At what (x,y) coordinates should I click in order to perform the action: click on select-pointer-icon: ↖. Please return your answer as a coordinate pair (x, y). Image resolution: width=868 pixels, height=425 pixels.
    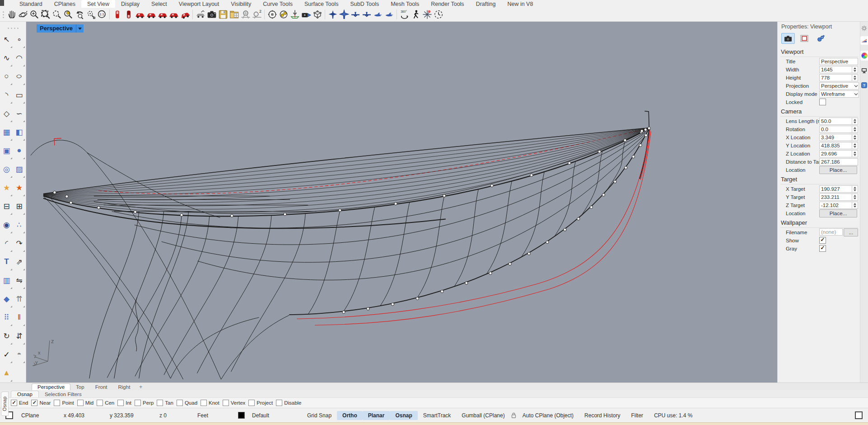
    Looking at the image, I should click on (7, 39).